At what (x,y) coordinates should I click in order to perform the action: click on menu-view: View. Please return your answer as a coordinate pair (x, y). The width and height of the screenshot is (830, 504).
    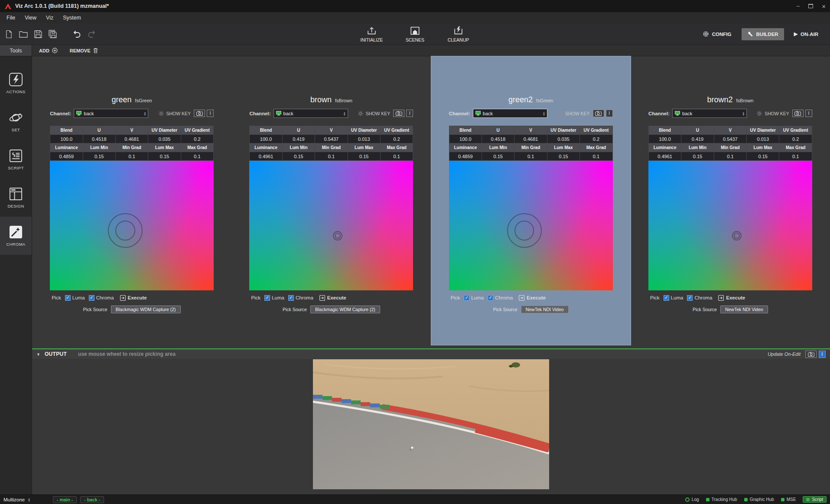
    Looking at the image, I should click on (30, 18).